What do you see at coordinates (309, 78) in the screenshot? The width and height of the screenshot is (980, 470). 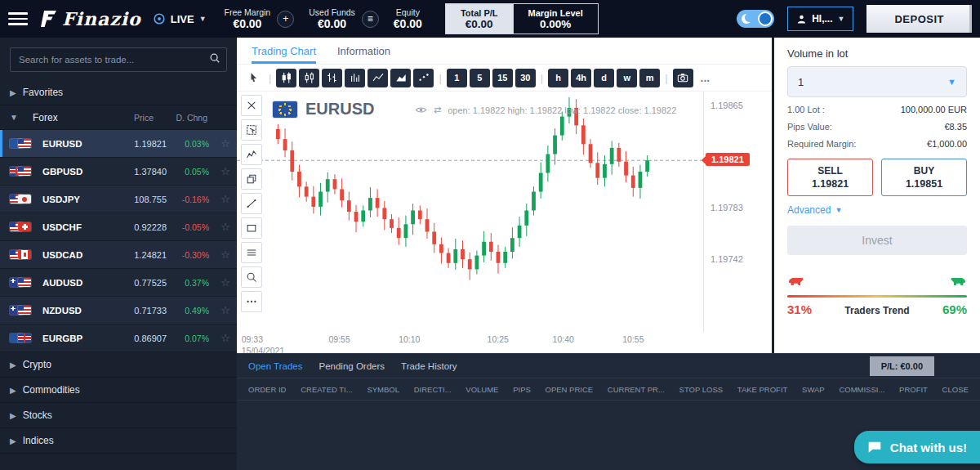 I see `candles-hollow-chart-type-icon` at bounding box center [309, 78].